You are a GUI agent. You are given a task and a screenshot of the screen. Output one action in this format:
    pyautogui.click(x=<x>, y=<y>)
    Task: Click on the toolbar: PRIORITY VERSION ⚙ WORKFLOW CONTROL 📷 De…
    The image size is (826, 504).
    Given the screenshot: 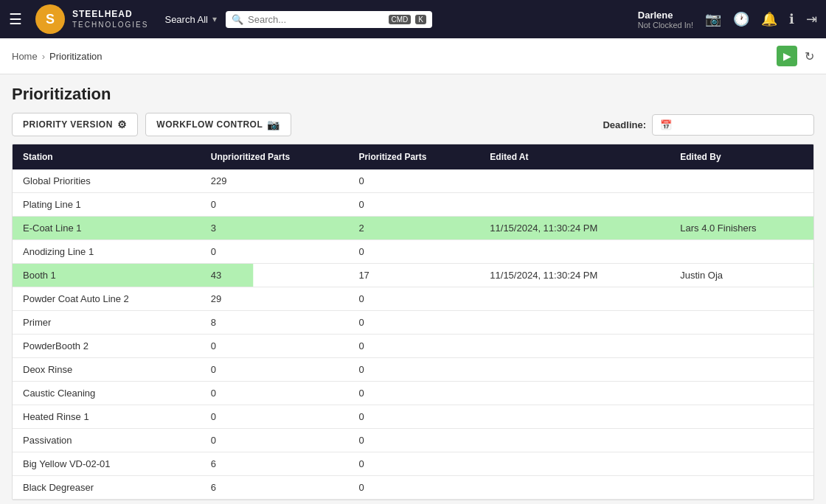 What is the action you would take?
    pyautogui.click(x=413, y=125)
    